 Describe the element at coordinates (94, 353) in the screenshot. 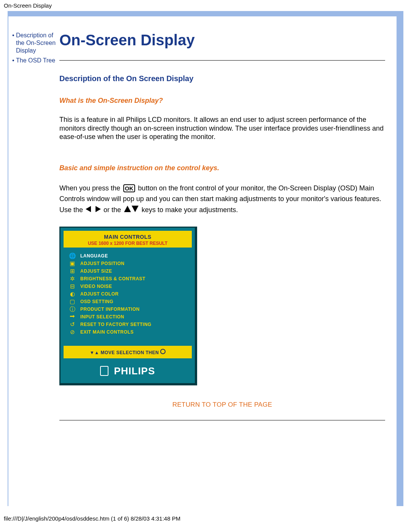

I see `down-up-icons: ▼▲` at that location.